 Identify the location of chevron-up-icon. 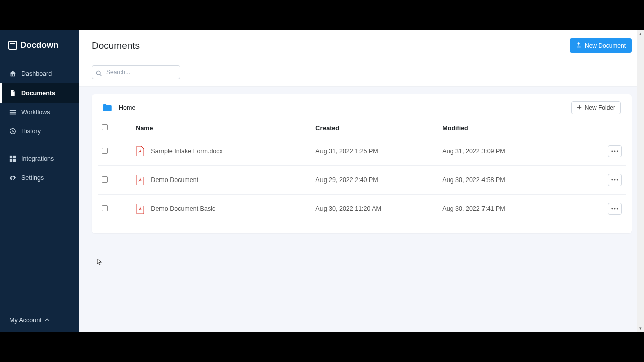
(47, 320).